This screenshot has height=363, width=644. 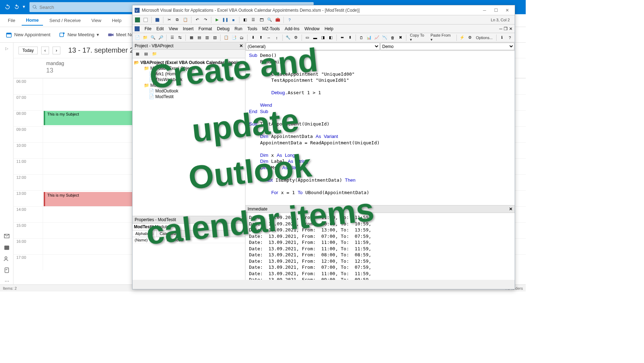 What do you see at coordinates (146, 54) in the screenshot?
I see `view-object-icon: ▤` at bounding box center [146, 54].